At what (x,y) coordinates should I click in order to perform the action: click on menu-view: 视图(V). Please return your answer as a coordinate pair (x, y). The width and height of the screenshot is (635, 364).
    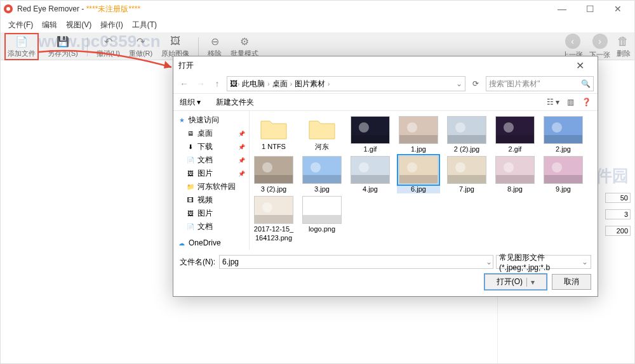
    Looking at the image, I should click on (79, 25).